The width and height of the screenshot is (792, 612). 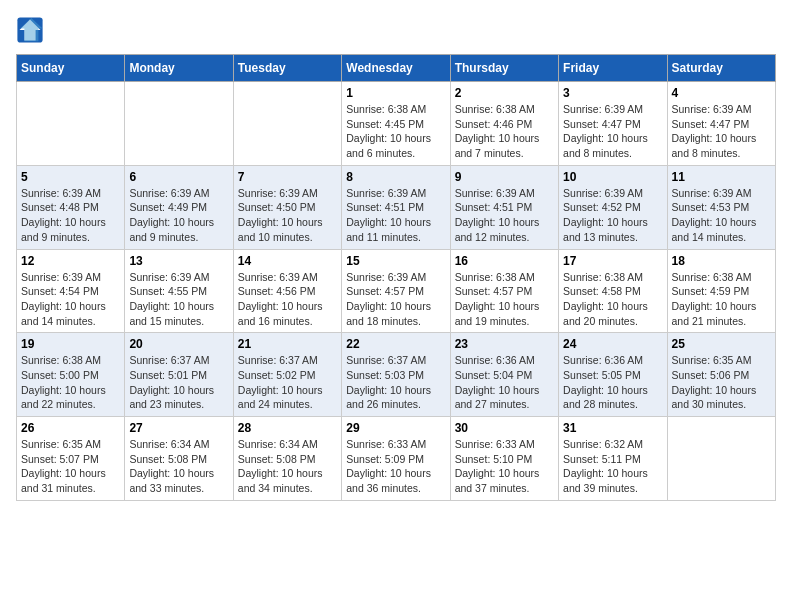 I want to click on day-info: Sunrise: 6:35 AM Sunset: 5:07 PM Dayligh…, so click(x=70, y=466).